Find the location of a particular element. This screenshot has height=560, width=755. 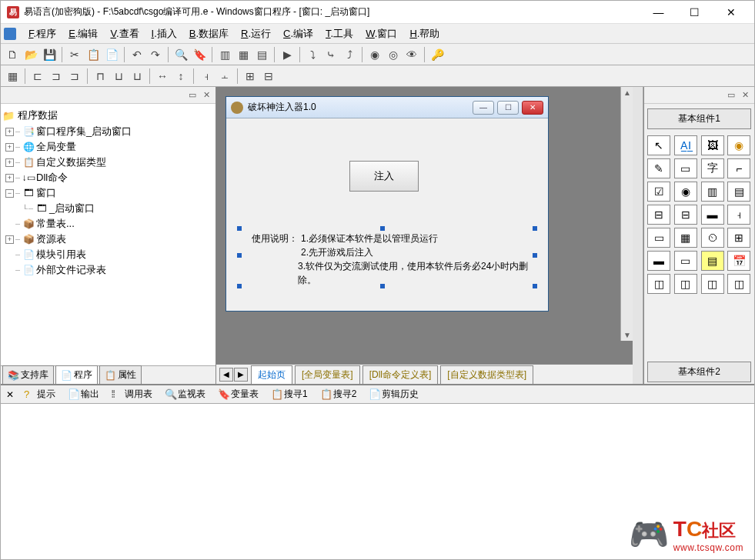

menu-database: B.数据库 is located at coordinates (209, 34).